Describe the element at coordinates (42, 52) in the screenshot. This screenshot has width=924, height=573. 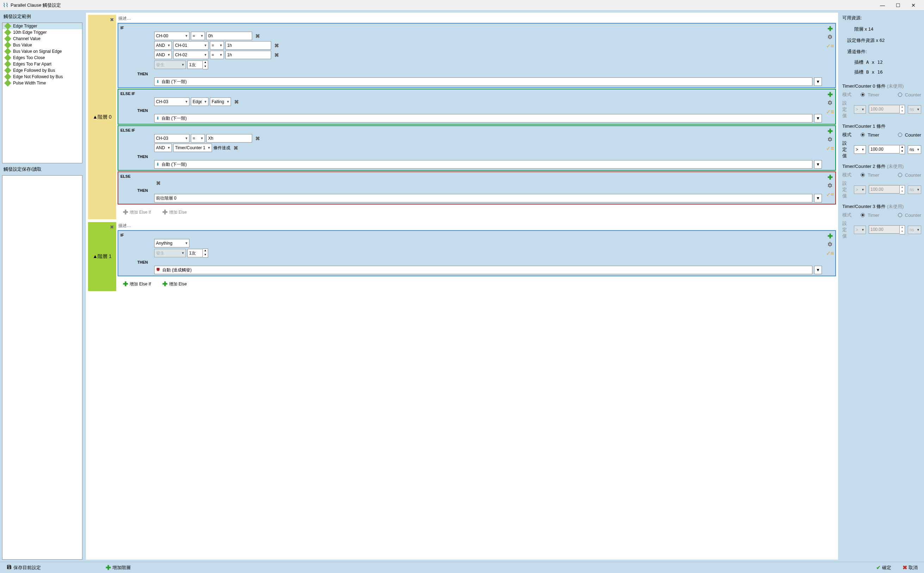
I see `example-item: Bus Value on Signal Edge` at that location.